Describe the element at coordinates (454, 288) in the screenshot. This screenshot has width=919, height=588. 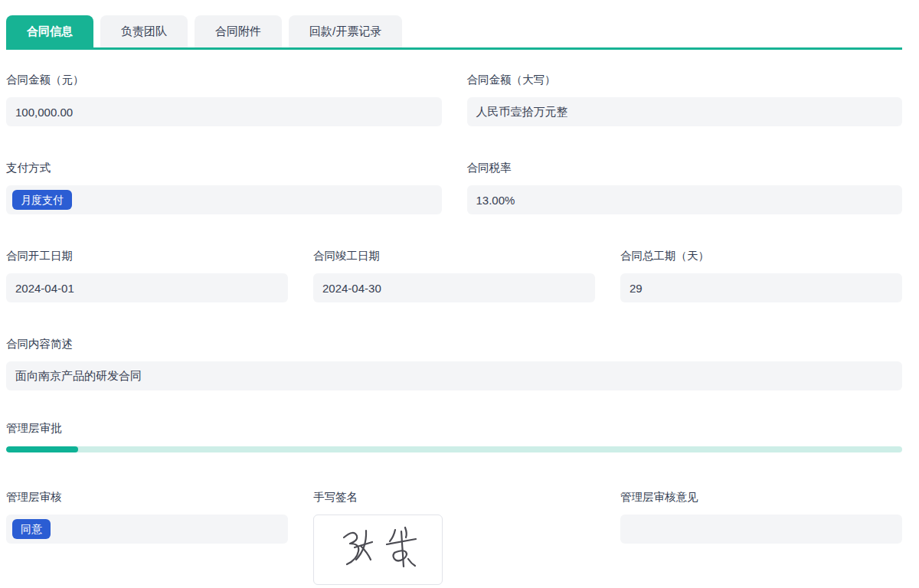
I see `end-date-value: 2024-04-30` at that location.